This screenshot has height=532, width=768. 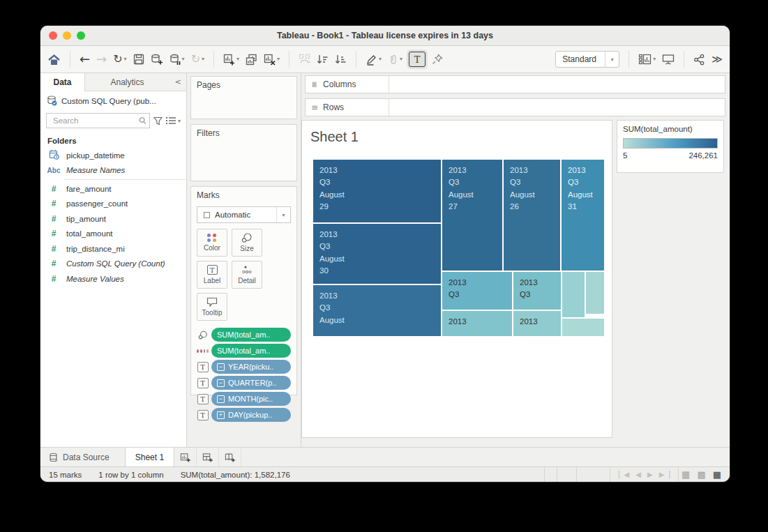 I want to click on show-cards-icon: ▾, so click(x=647, y=59).